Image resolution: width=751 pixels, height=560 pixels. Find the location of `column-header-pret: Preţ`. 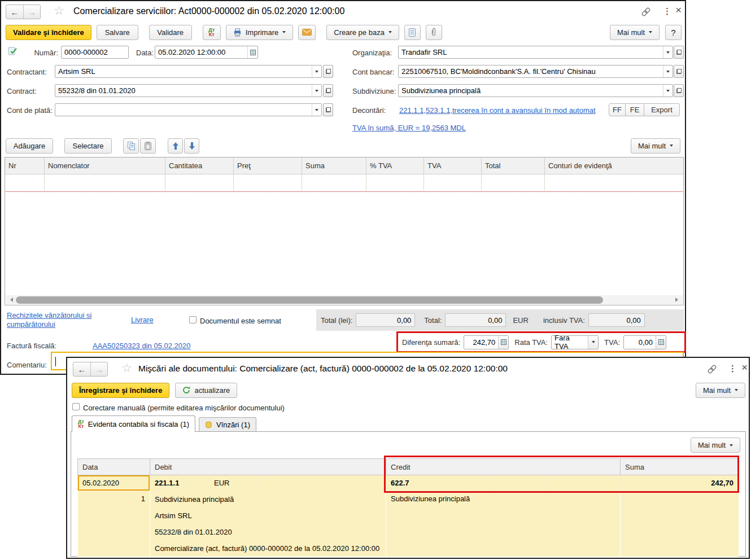

column-header-pret: Preţ is located at coordinates (268, 166).